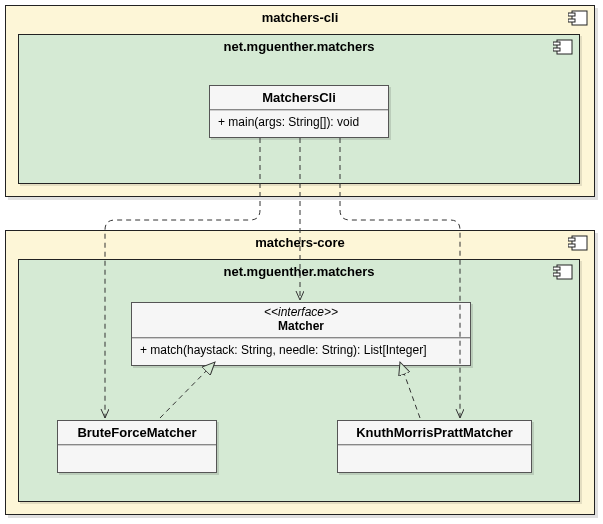  Describe the element at coordinates (301, 326) in the screenshot. I see `interface-name: Matcher` at that location.